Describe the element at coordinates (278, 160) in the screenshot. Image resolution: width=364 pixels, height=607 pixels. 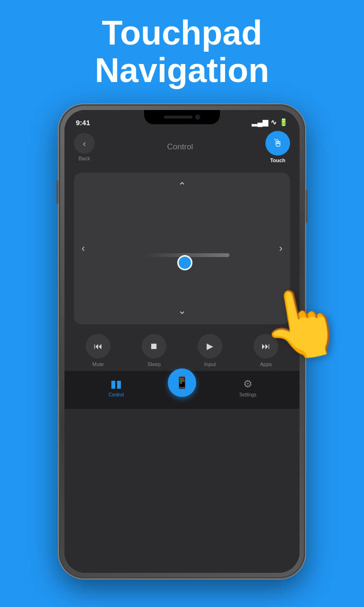
I see `touch-label: Touch` at that location.